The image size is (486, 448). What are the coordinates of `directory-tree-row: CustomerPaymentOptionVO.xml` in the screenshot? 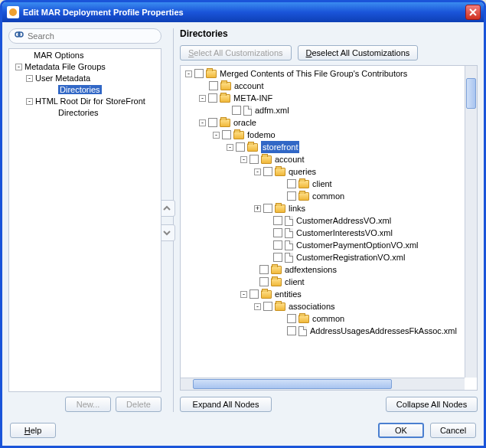 It's located at (323, 245).